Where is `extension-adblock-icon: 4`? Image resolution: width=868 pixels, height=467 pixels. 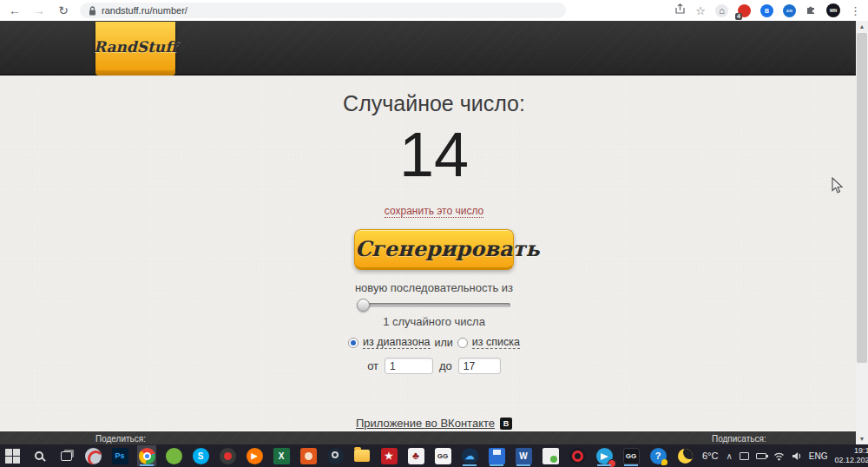 extension-adblock-icon: 4 is located at coordinates (745, 10).